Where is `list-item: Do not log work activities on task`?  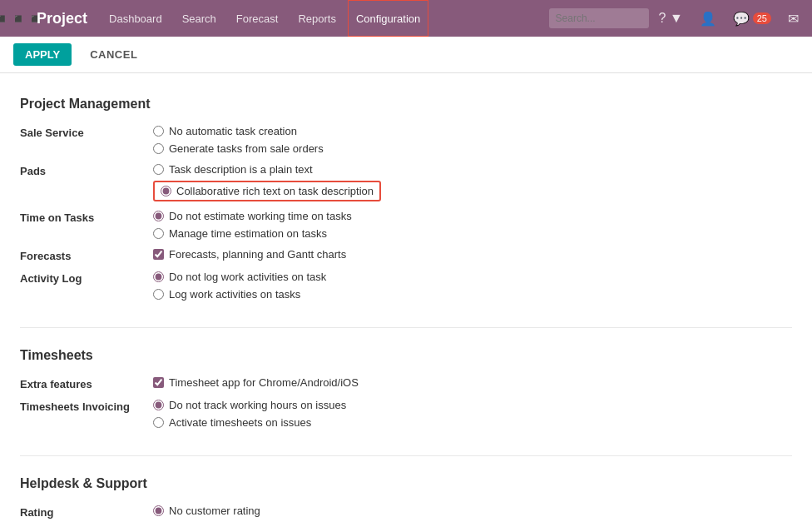 list-item: Do not log work activities on task is located at coordinates (240, 276).